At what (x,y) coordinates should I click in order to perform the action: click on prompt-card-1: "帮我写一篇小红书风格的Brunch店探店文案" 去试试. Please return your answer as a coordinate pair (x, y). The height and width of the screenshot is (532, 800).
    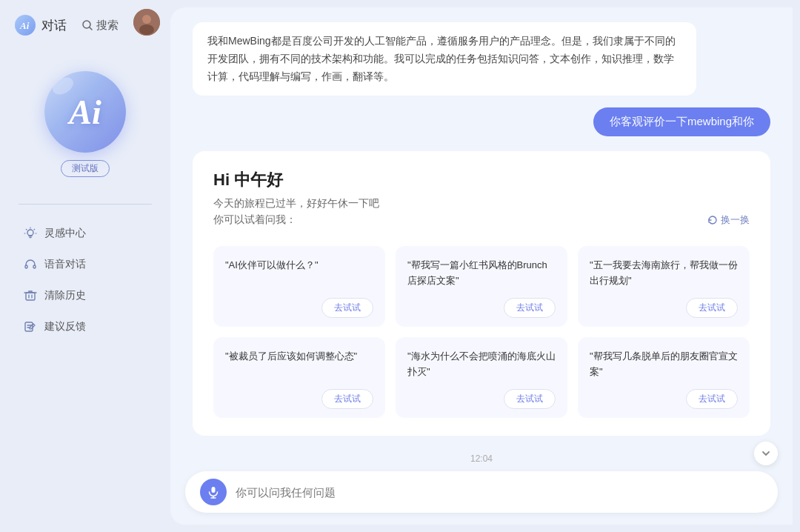
    Looking at the image, I should click on (481, 286).